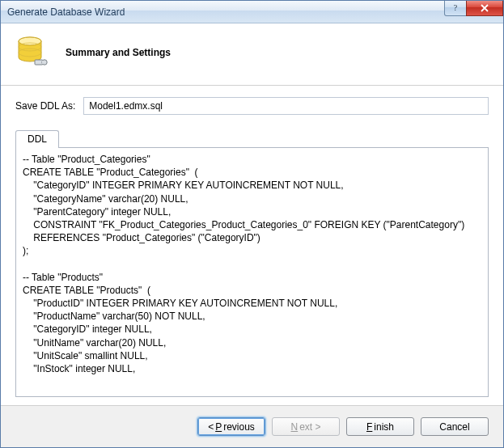 The width and height of the screenshot is (504, 448). Describe the element at coordinates (252, 106) in the screenshot. I see `save-ddl-row: Save DDL As:` at that location.